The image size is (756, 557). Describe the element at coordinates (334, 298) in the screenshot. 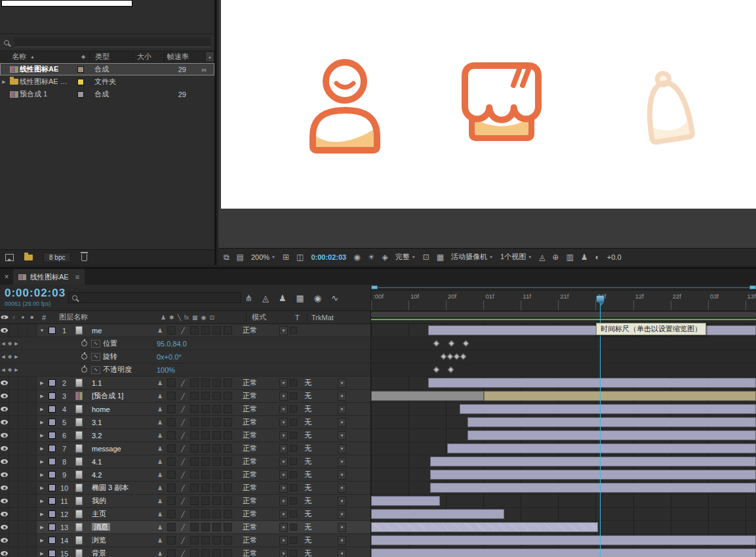

I see `graph-editor-icon: ∿` at that location.